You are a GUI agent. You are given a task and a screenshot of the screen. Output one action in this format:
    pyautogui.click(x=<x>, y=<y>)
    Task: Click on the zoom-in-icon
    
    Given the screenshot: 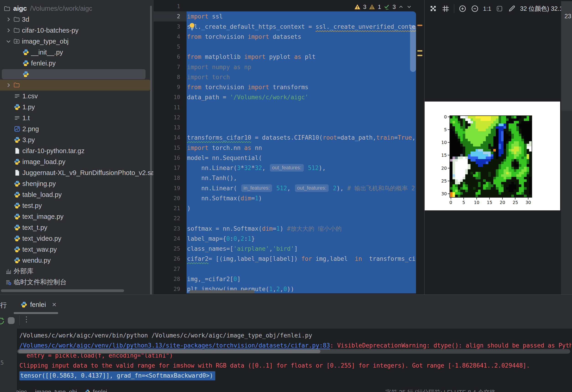 What is the action you would take?
    pyautogui.click(x=463, y=9)
    